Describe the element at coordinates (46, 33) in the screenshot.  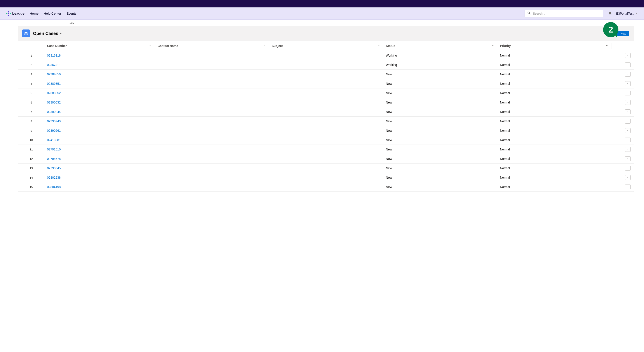
I see `list-title-text: Open Cases` at that location.